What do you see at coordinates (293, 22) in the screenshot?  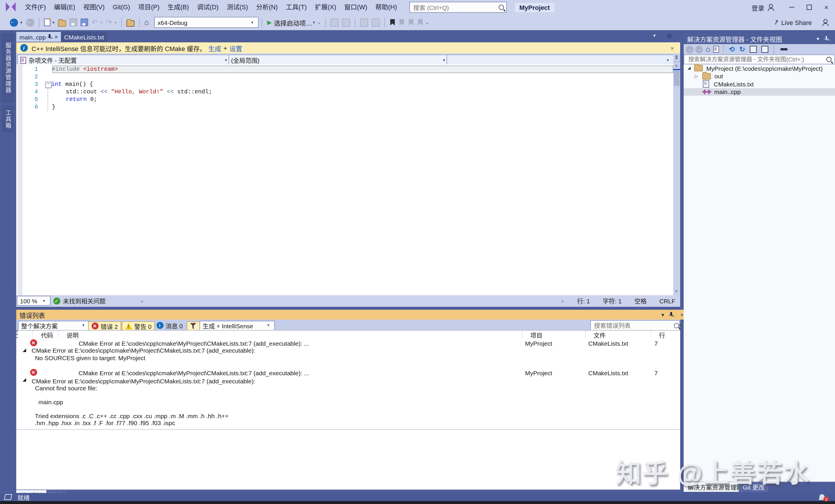 I see `select-startup-item-button: 选择启动项…` at bounding box center [293, 22].